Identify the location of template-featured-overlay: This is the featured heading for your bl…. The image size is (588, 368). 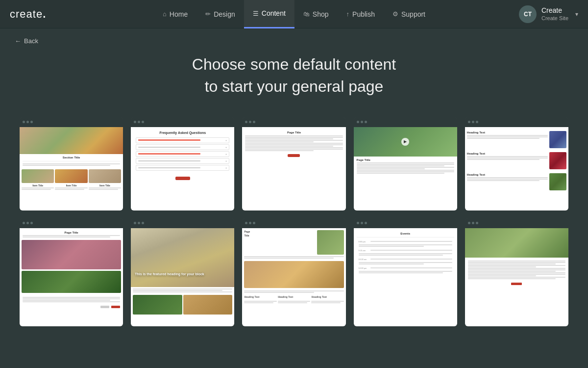
(182, 272).